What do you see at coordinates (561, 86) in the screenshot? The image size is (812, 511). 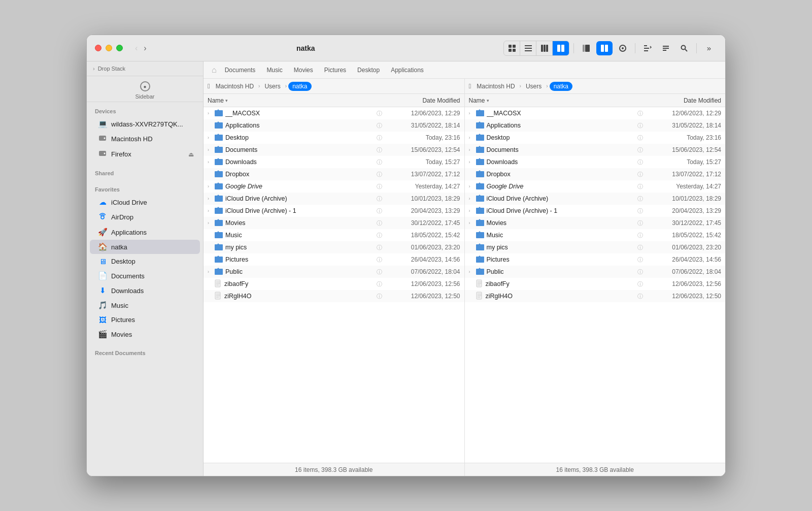 I see `right-path-natka: natka` at bounding box center [561, 86].